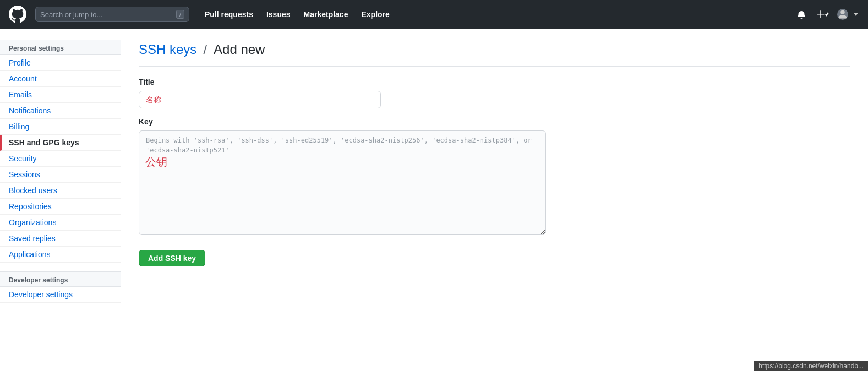 This screenshot has width=868, height=371. Describe the element at coordinates (61, 190) in the screenshot. I see `sidebar-item-blocked-users: Blocked users` at that location.